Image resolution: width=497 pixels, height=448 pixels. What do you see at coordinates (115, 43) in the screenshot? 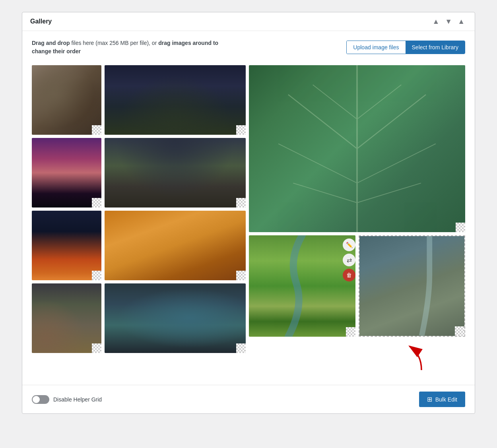
I see `upload-desc-text: files here (max 256 MB per file), or` at bounding box center [115, 43].